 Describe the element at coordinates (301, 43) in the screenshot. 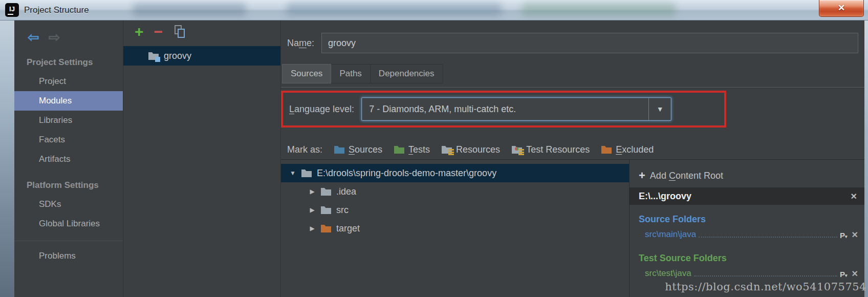

I see `name-field-label: Name:` at that location.